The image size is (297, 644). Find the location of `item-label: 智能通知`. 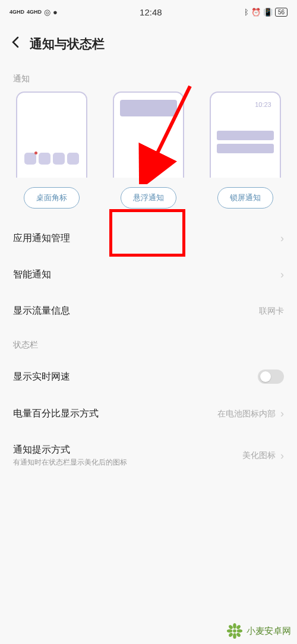

item-label: 智能通知 is located at coordinates (32, 274).